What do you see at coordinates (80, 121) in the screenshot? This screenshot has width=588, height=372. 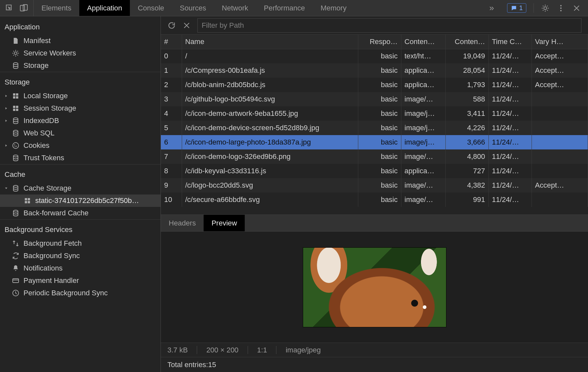 I see `sidebar-item-indexeddb: IndexedDB` at bounding box center [80, 121].